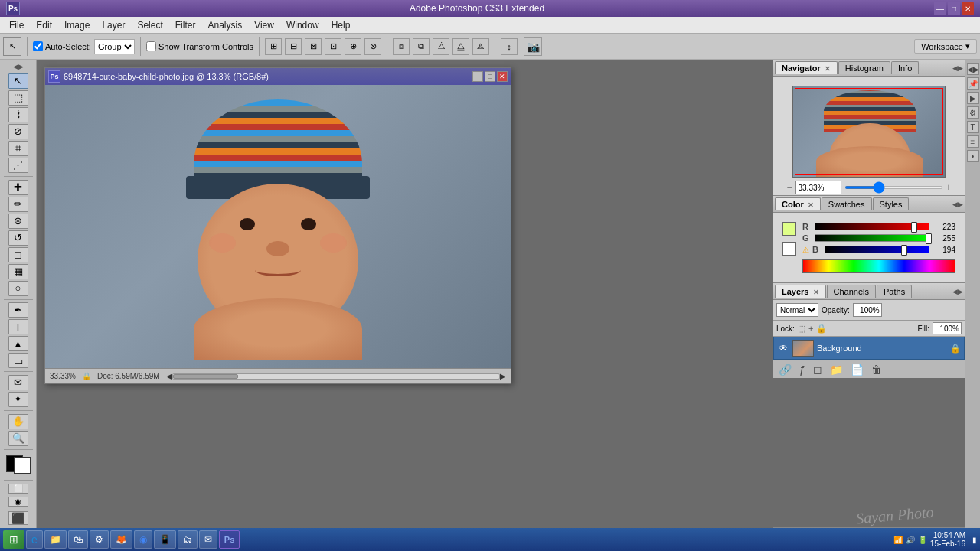 This screenshot has height=551, width=980. Describe the element at coordinates (333, 47) in the screenshot. I see `align-top-btn: ⊡` at that location.